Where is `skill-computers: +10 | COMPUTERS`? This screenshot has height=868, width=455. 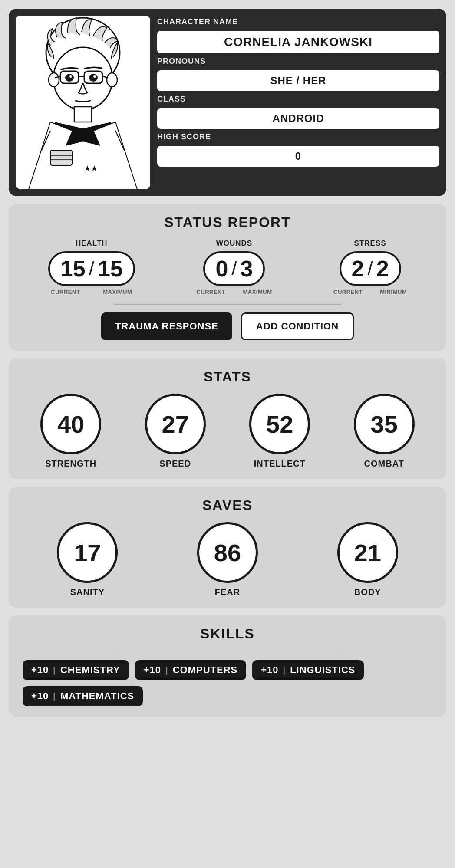 skill-computers: +10 | COMPUTERS is located at coordinates (191, 670).